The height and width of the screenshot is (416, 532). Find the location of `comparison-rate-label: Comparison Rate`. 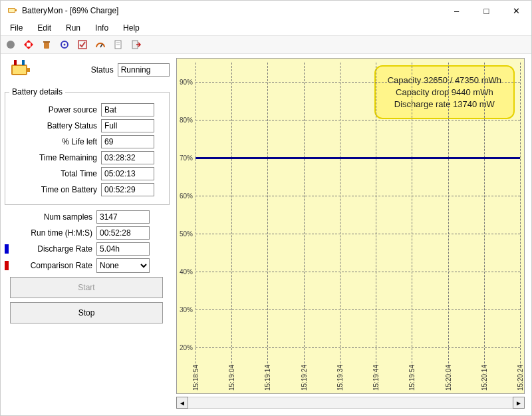

comparison-rate-label: Comparison Rate is located at coordinates (54, 266).